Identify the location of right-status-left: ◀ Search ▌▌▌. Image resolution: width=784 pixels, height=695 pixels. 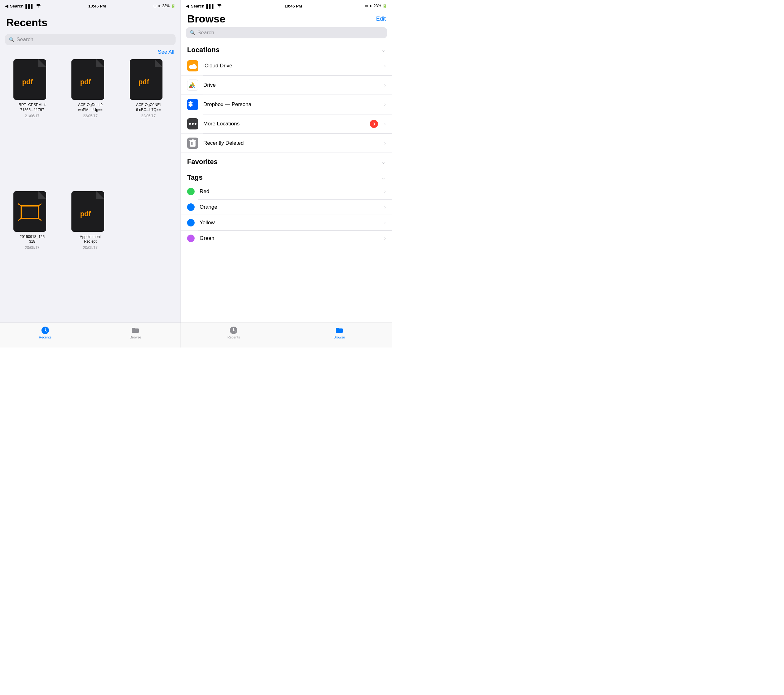
(204, 6).